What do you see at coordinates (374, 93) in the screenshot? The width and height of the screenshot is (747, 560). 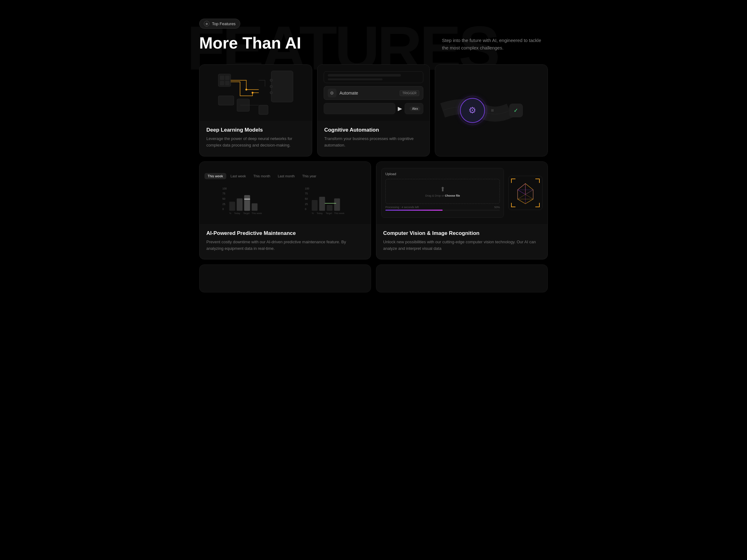 I see `cognitive-automation-visual: ⚙ Automate TRIGGER ▶ Alex` at bounding box center [374, 93].